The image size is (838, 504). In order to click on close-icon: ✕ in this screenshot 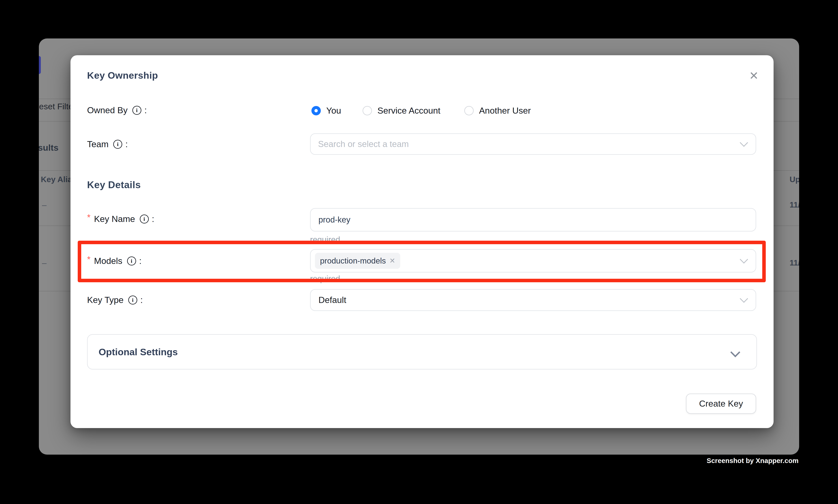, I will do `click(754, 76)`.